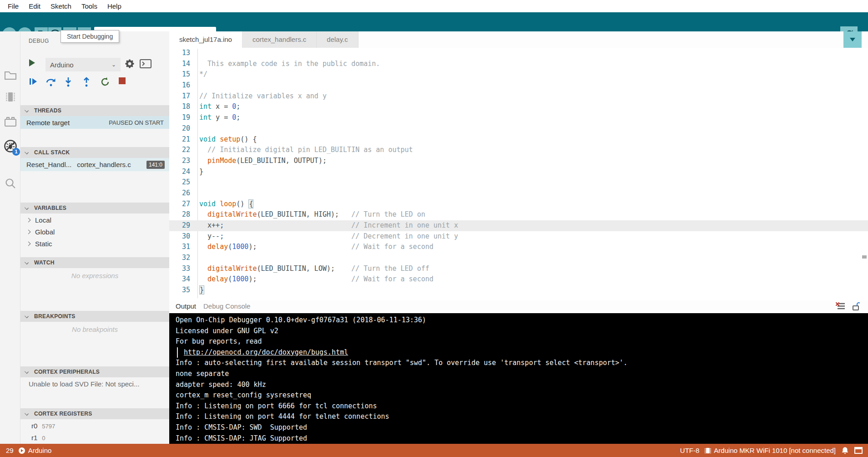 This screenshot has height=457, width=868. What do you see at coordinates (112, 165) in the screenshot?
I see `stack-frame-file: cortex_handlers.c` at bounding box center [112, 165].